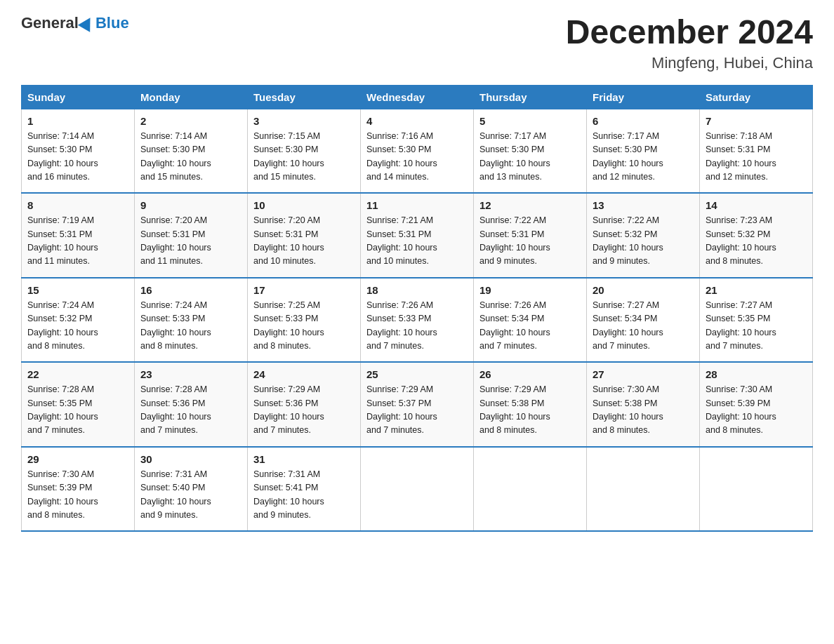 This screenshot has width=834, height=644. Describe the element at coordinates (417, 326) in the screenshot. I see `day-info: Sunrise: 7:26 AMSunset: 5:33 PMDaylight:…` at that location.